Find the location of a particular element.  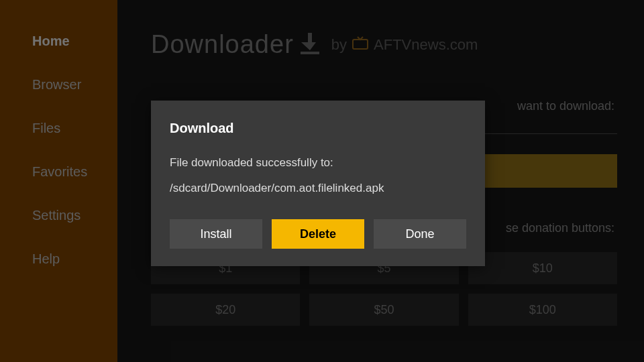

delete-button: Delete is located at coordinates (318, 234).